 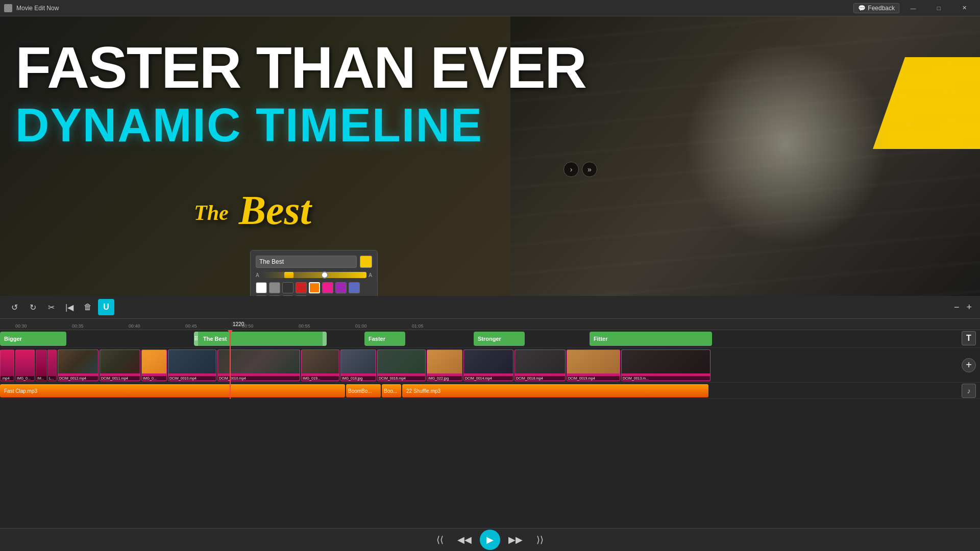 What do you see at coordinates (38, 8) in the screenshot?
I see `app-title: Movie Edit Now` at bounding box center [38, 8].